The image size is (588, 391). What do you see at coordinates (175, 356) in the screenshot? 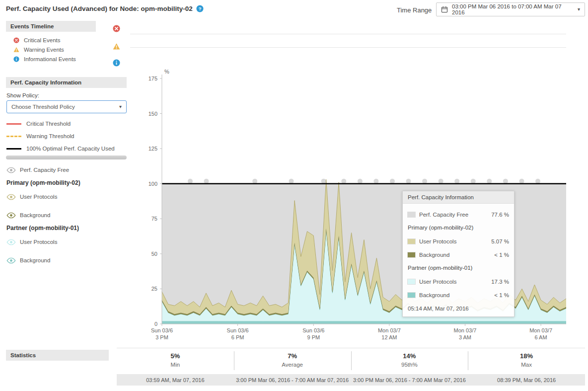
I see `stat-min-value: 5%` at bounding box center [175, 356].